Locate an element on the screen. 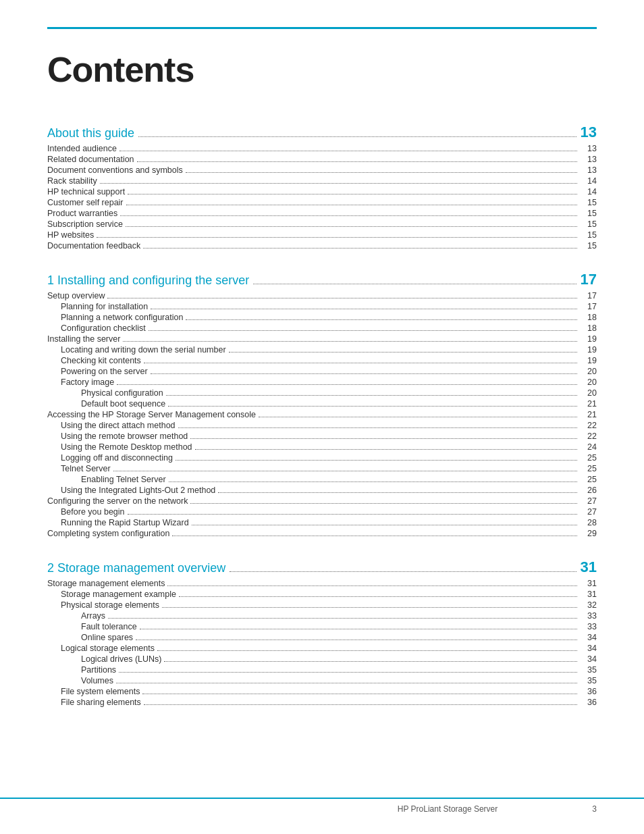 Image resolution: width=644 pixels, height=834 pixels. toc-item-label: Using the Integrated Lights-Out 2 method is located at coordinates (138, 490).